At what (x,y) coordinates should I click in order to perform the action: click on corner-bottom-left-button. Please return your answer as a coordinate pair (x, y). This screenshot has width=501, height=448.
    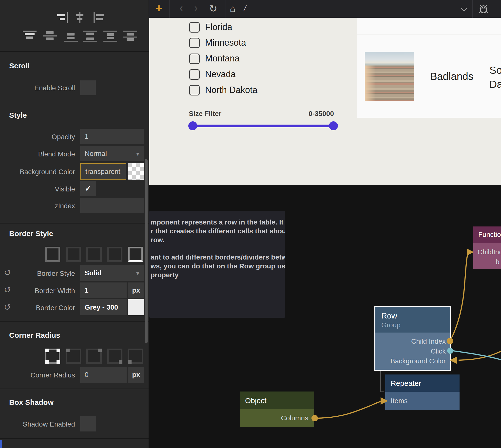
    Looking at the image, I should click on (135, 356).